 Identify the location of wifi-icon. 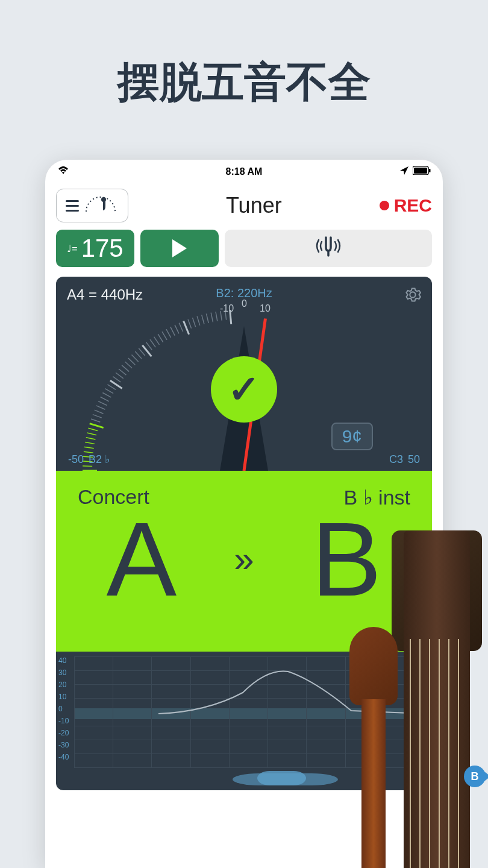
(63, 172).